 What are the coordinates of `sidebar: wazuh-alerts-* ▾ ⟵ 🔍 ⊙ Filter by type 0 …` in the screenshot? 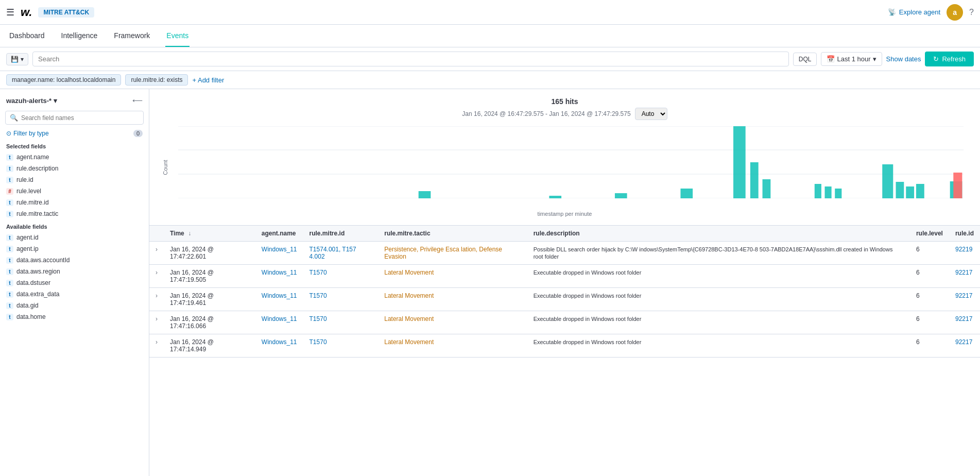 It's located at (75, 282).